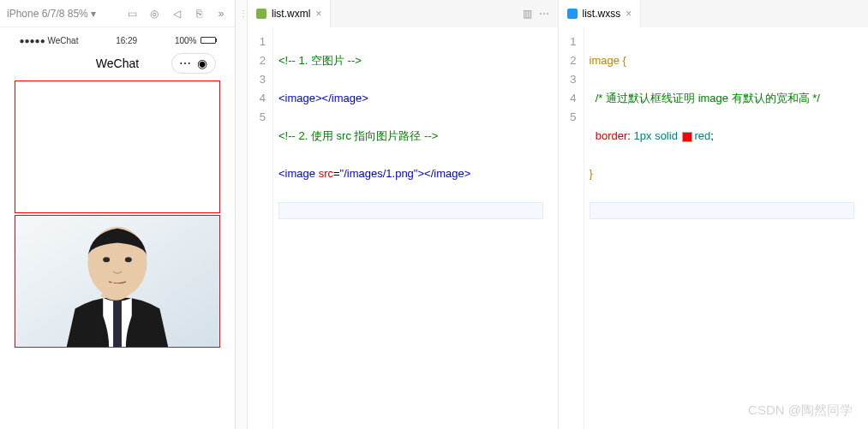  Describe the element at coordinates (177, 14) in the screenshot. I see `toolbar-icons: ▭ ◎ ◁ ⎘ »` at that location.